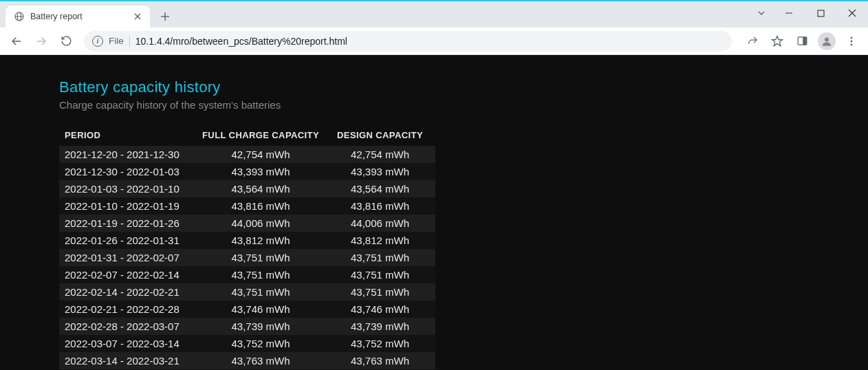 Image resolution: width=868 pixels, height=370 pixels. I want to click on address-bar: i File 10.1.4.4/mro/between_pcs/Battery%…, so click(408, 41).